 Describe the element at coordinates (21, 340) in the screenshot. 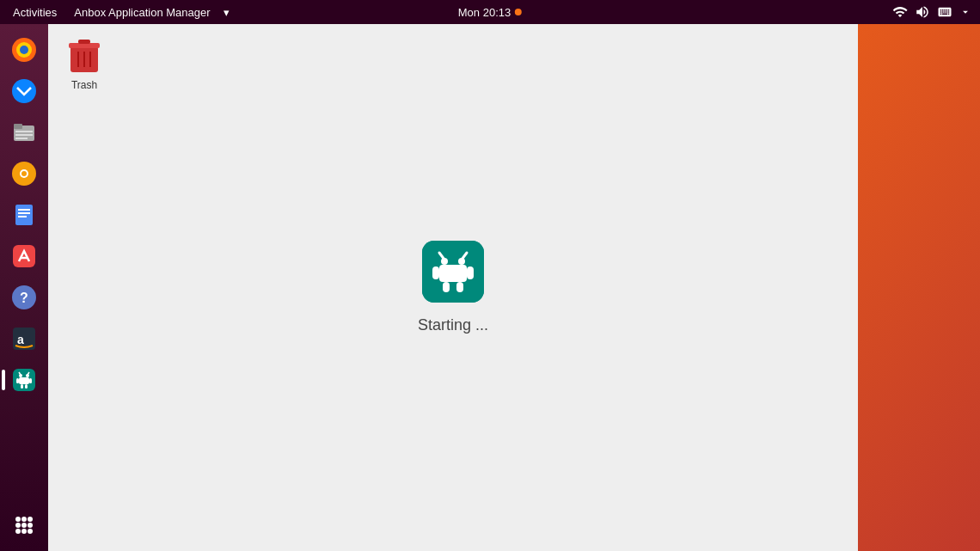

I see `svg-text: a` at that location.